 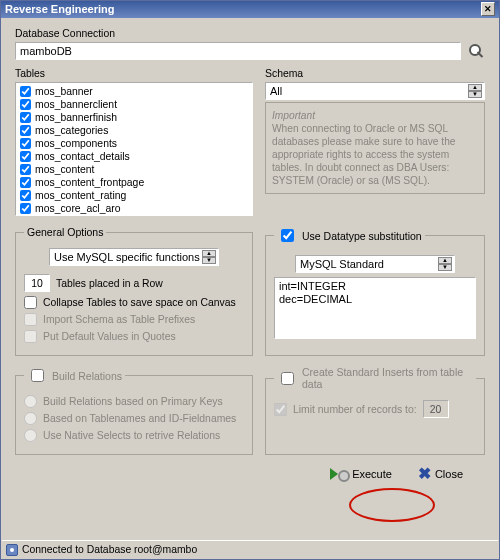 I want to click on tables-label: Tables, so click(x=134, y=74).